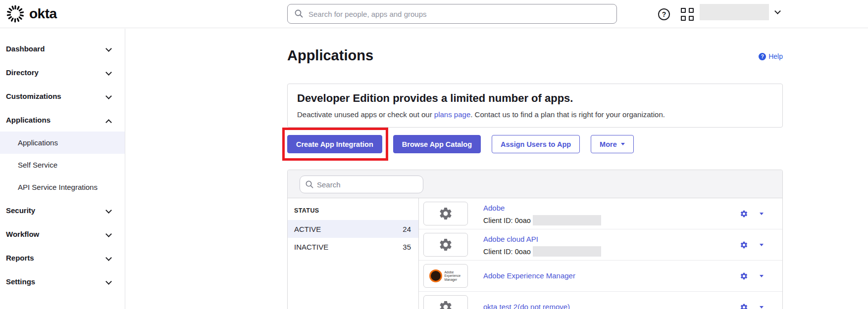  What do you see at coordinates (62, 281) in the screenshot?
I see `sidebar-item-settings: Settings` at bounding box center [62, 281].